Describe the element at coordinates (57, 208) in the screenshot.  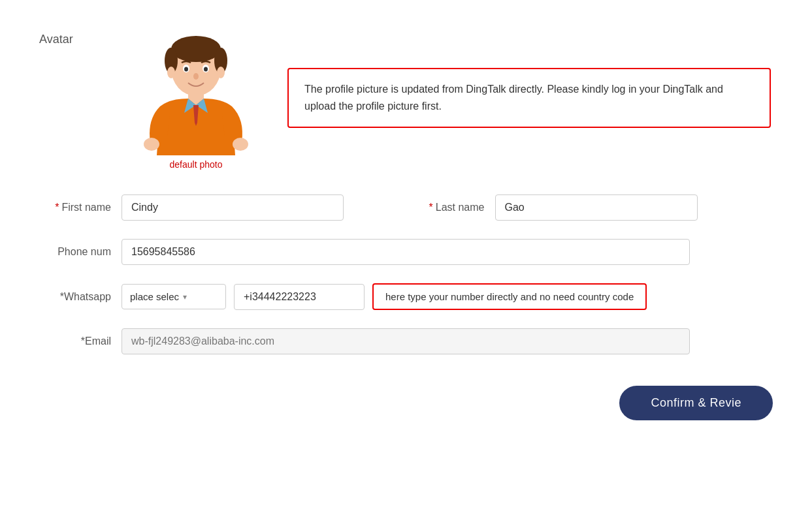
I see `first-name-required-star: *` at that location.